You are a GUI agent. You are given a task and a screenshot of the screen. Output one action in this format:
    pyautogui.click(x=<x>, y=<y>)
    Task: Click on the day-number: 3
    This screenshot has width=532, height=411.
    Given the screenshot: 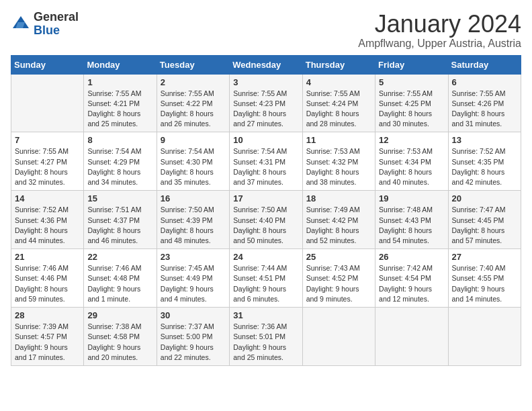 What is the action you would take?
    pyautogui.click(x=266, y=82)
    